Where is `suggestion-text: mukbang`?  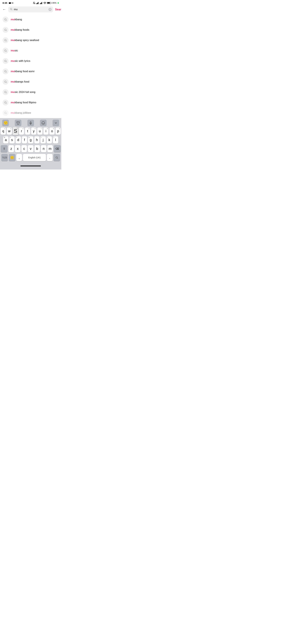
suggestion-text: mukbang is located at coordinates (16, 20).